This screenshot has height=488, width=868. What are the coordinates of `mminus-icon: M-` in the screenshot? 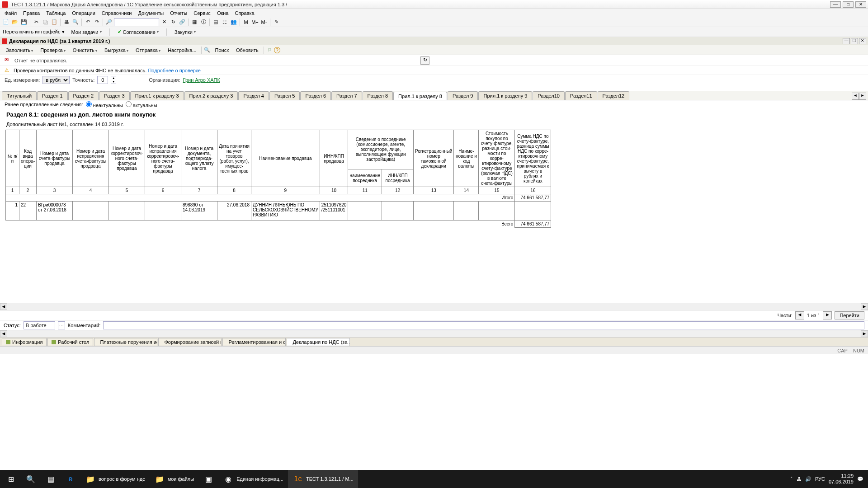 It's located at (264, 22).